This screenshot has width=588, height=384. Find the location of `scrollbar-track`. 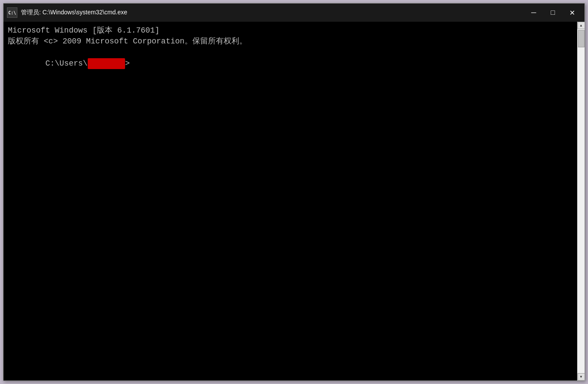

scrollbar-track is located at coordinates (581, 201).